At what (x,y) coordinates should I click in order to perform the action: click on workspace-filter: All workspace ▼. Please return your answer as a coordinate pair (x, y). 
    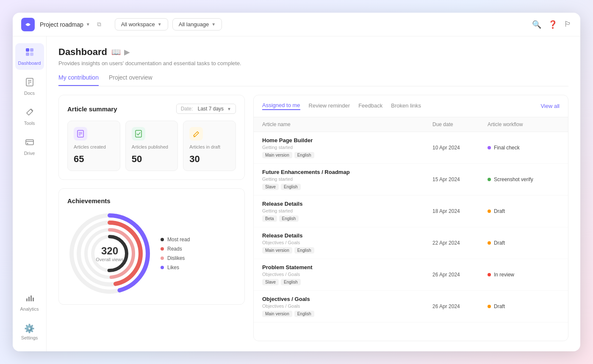
    Looking at the image, I should click on (141, 25).